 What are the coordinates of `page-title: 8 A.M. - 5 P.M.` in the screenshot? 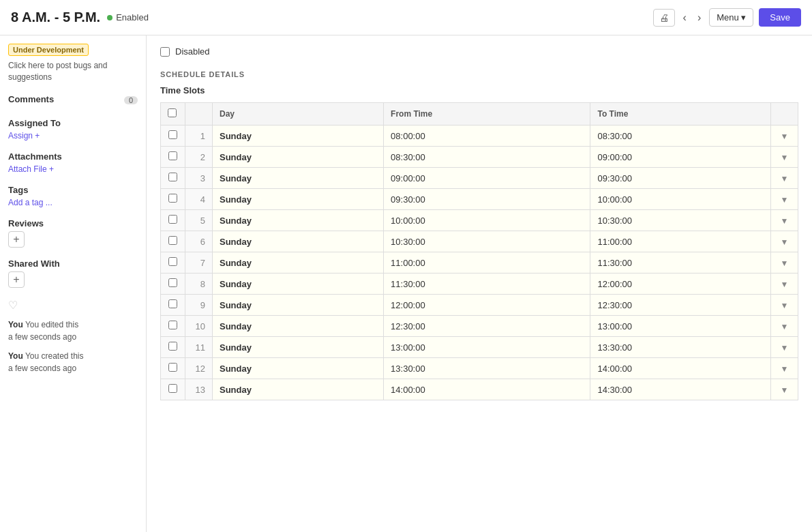 It's located at (56, 18).